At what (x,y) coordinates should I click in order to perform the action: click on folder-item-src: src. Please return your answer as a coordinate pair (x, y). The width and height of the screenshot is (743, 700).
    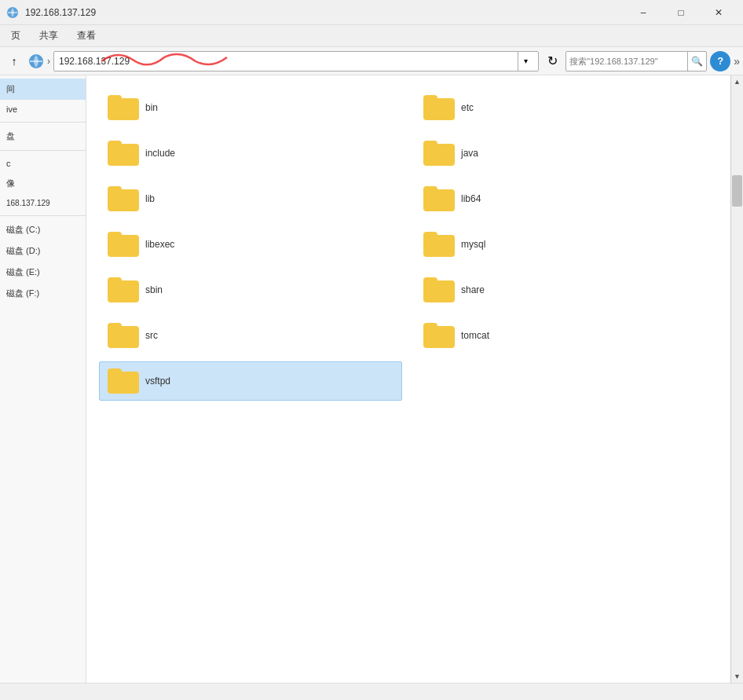
    Looking at the image, I should click on (251, 335).